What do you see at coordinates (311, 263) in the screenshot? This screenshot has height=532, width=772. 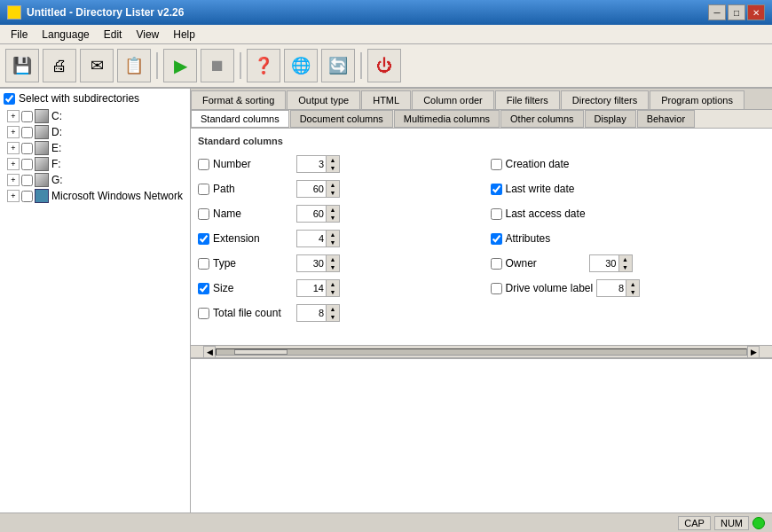 I see `input-type` at bounding box center [311, 263].